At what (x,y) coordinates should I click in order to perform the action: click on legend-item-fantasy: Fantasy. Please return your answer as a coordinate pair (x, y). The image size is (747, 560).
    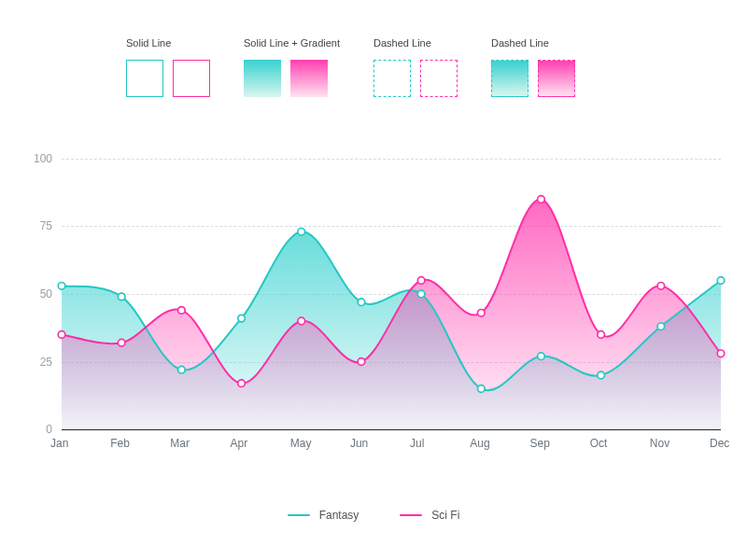
    Looking at the image, I should click on (323, 515).